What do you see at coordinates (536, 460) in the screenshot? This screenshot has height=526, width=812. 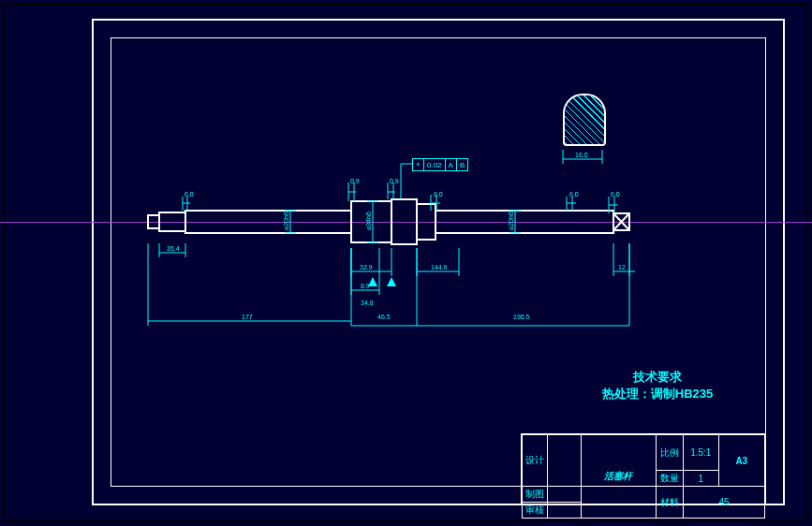 I see `design-label: 设计` at bounding box center [536, 460].